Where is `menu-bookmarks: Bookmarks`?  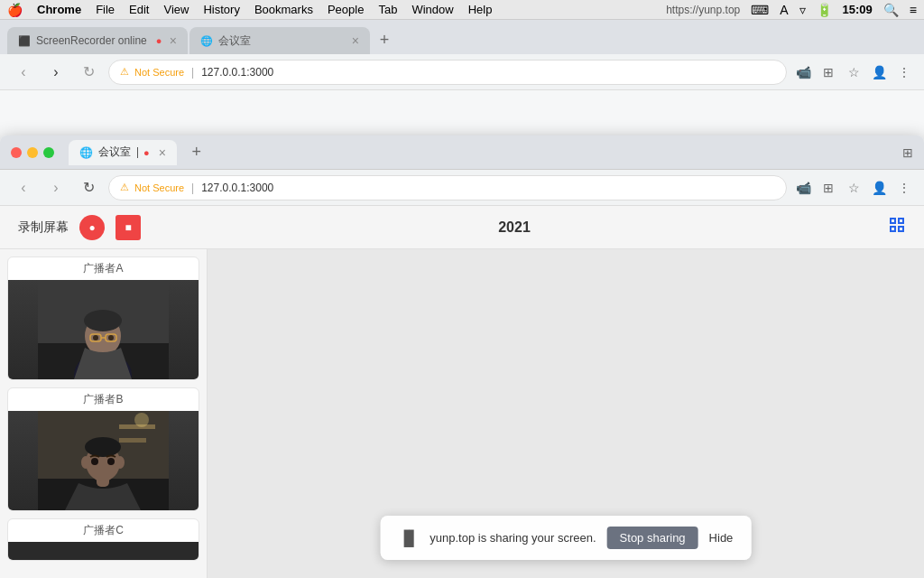
menu-bookmarks: Bookmarks is located at coordinates (283, 9).